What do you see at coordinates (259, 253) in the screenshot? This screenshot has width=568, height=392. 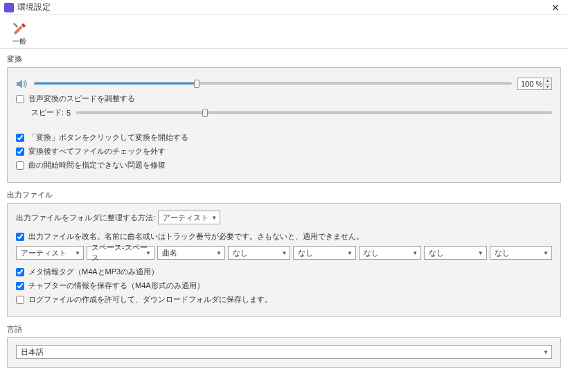 I see `select-rename-part-3: なし▼` at bounding box center [259, 253].